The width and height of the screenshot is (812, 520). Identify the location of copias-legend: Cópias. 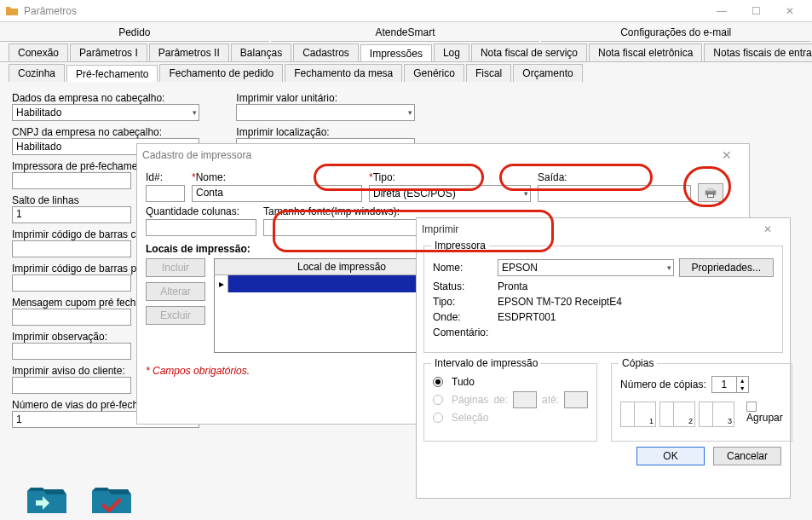
(637, 363).